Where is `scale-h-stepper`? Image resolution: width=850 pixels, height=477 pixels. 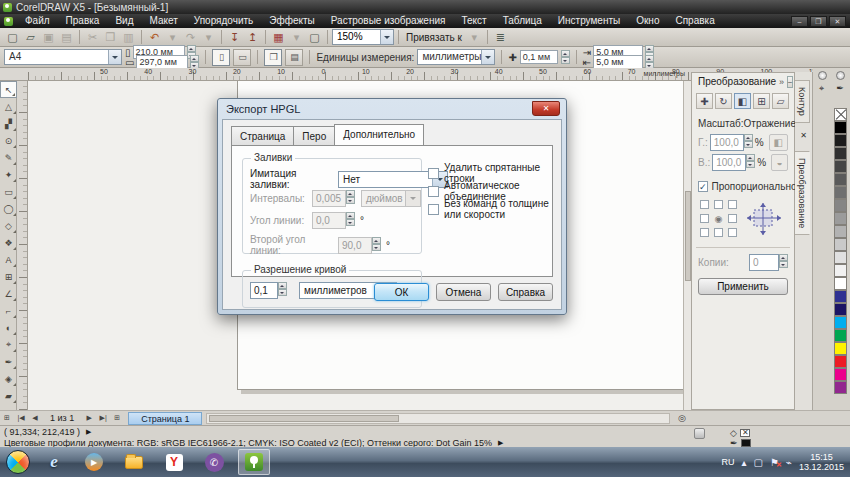
scale-h-stepper is located at coordinates (748, 141).